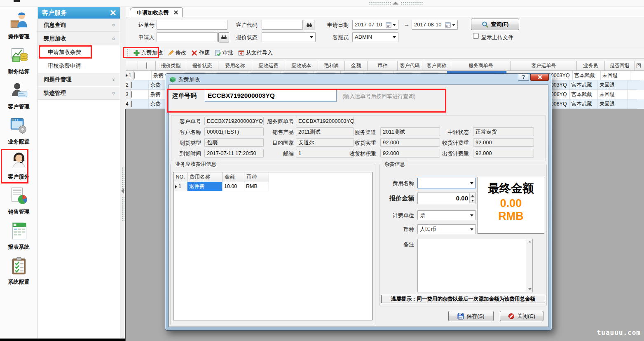 Image resolution: width=644 pixels, height=341 pixels. What do you see at coordinates (19, 132) in the screenshot?
I see `sidebar-item-business-config: 业务配置` at bounding box center [19, 132].